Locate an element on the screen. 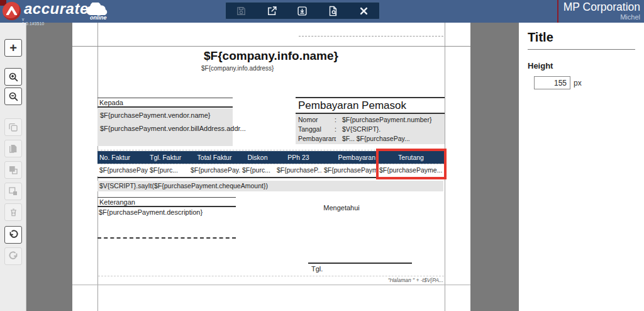 This screenshot has height=311, width=644. tanggal-value-field: $V{SCRIPT}. is located at coordinates (361, 130).